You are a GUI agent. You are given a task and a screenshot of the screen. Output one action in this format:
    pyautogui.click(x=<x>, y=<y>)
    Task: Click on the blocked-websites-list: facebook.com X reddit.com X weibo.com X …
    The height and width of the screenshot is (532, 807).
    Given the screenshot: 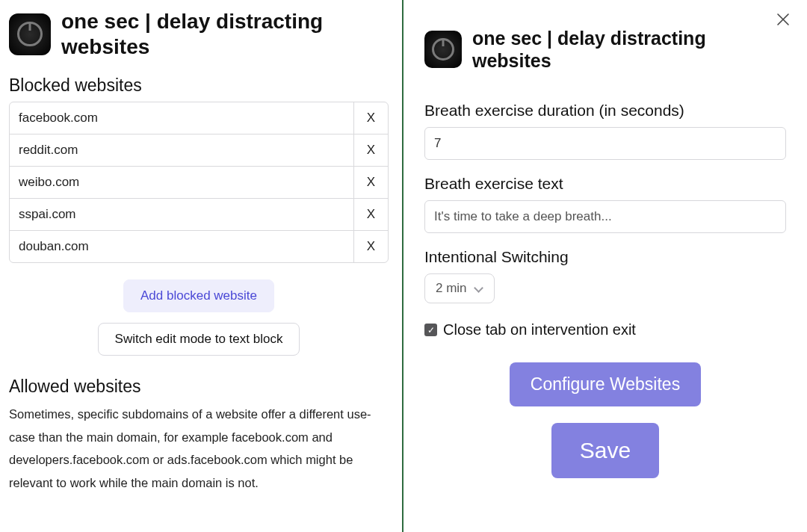 What is the action you would take?
    pyautogui.click(x=199, y=182)
    